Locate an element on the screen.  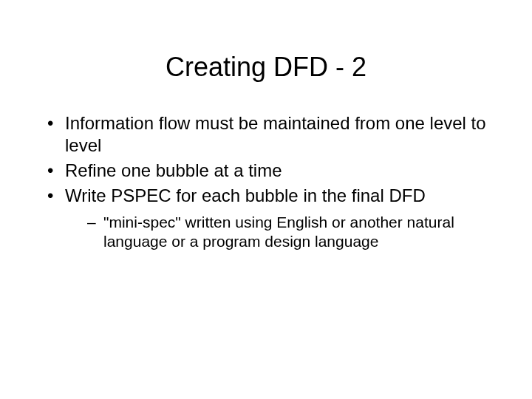
bullet-text: Write PSPEC for each bubble in the final… is located at coordinates (245, 195).